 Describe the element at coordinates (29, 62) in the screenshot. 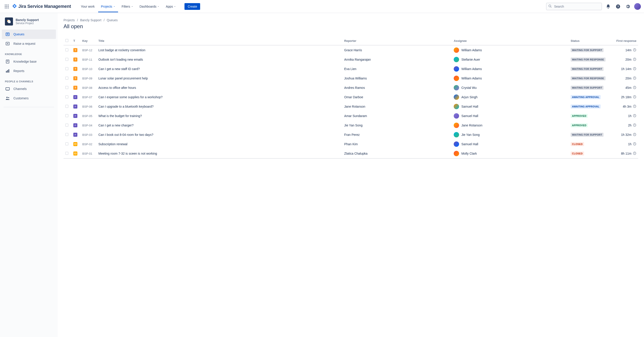

I see `sidebar-item-knowledge-base: Knowledge base` at that location.